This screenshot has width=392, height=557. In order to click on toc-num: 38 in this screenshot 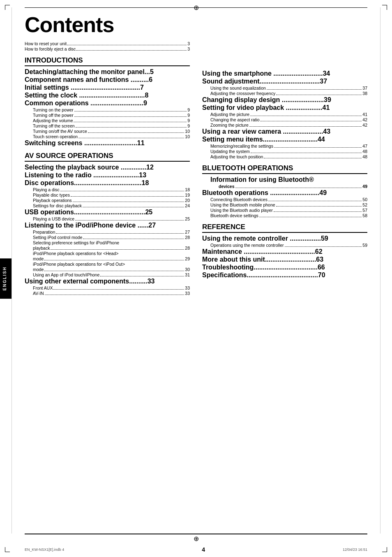, I will do `click(365, 93)`.